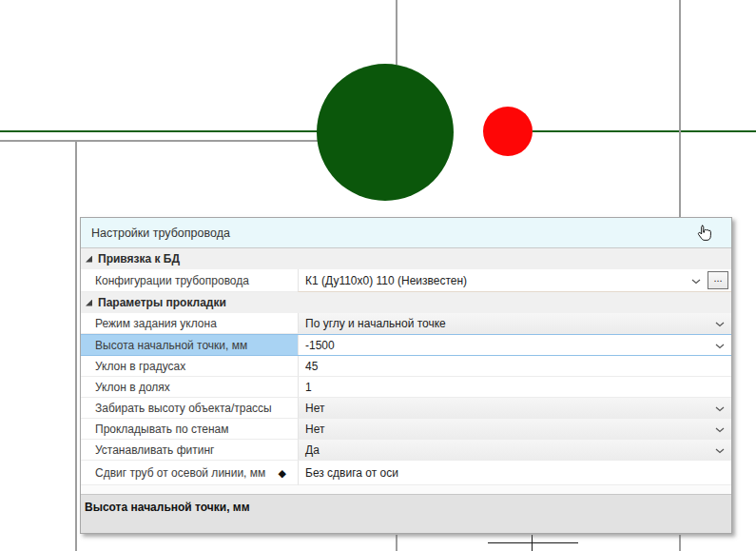 This screenshot has height=551, width=756. I want to click on wall-line-vertical-right-bottom, so click(680, 542).